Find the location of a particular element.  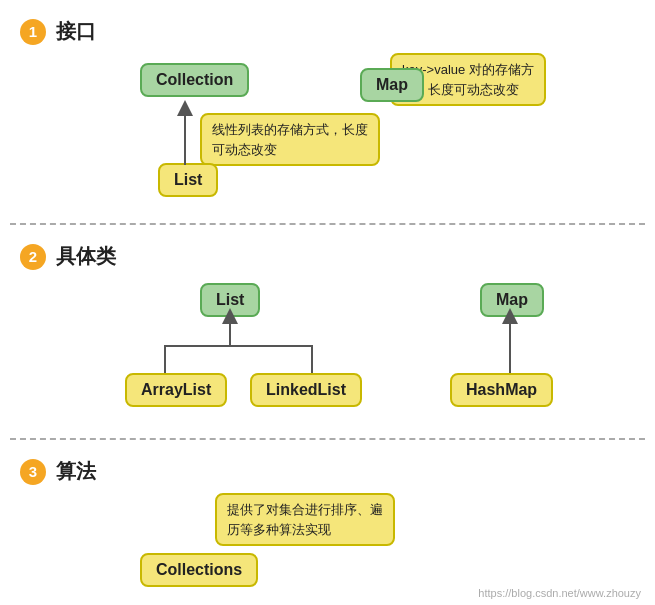

section2-num: 2 is located at coordinates (33, 257).